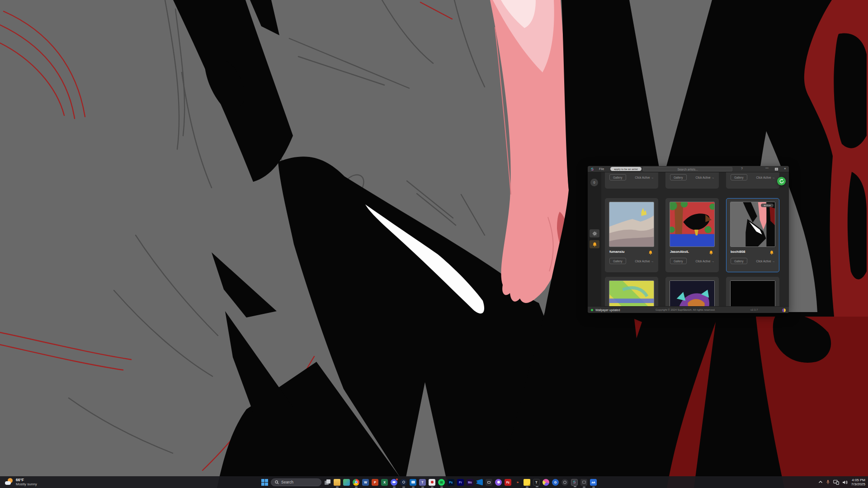  Describe the element at coordinates (632, 235) in the screenshot. I see `artist-card-fumansiu: fumansiu Gallery Click Active →` at that location.